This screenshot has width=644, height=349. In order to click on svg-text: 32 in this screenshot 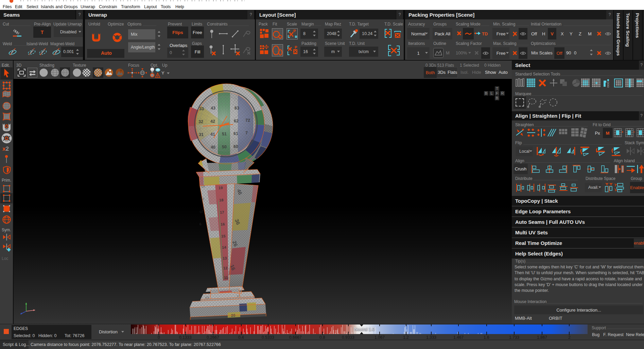, I will do `click(201, 122)`.